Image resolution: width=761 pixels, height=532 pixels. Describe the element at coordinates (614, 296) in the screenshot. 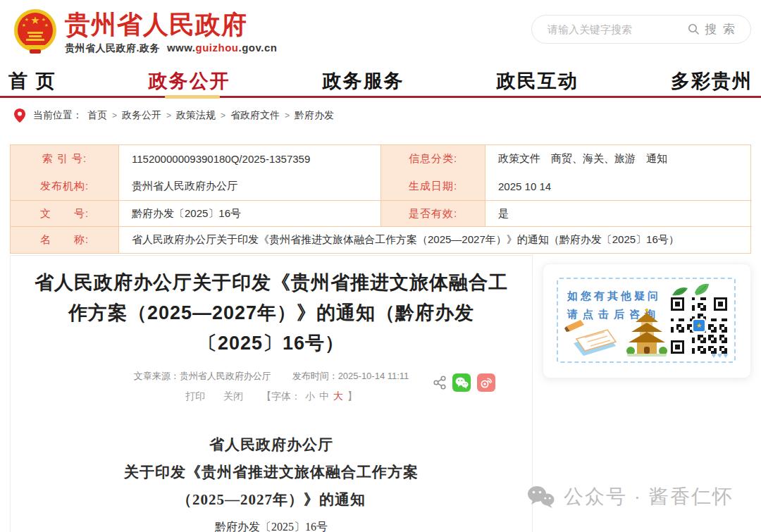

I see `consult-text-line1: 如您有其他疑问` at that location.